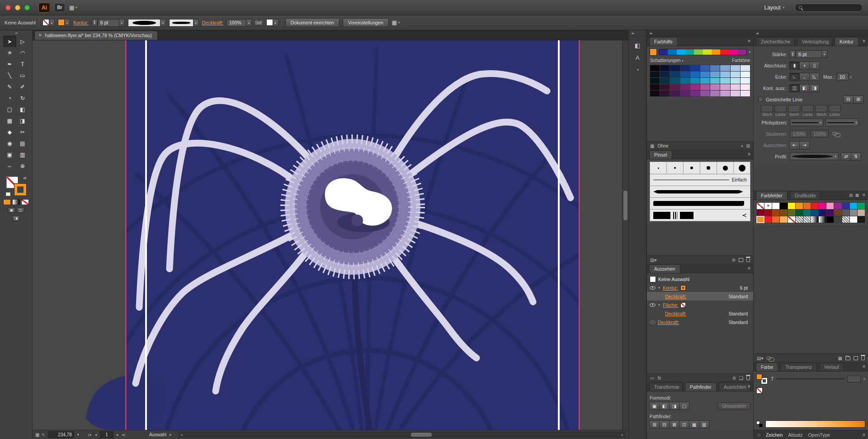 This screenshot has width=868, height=439. Describe the element at coordinates (856, 358) in the screenshot. I see `new-swatch-icon` at that location.